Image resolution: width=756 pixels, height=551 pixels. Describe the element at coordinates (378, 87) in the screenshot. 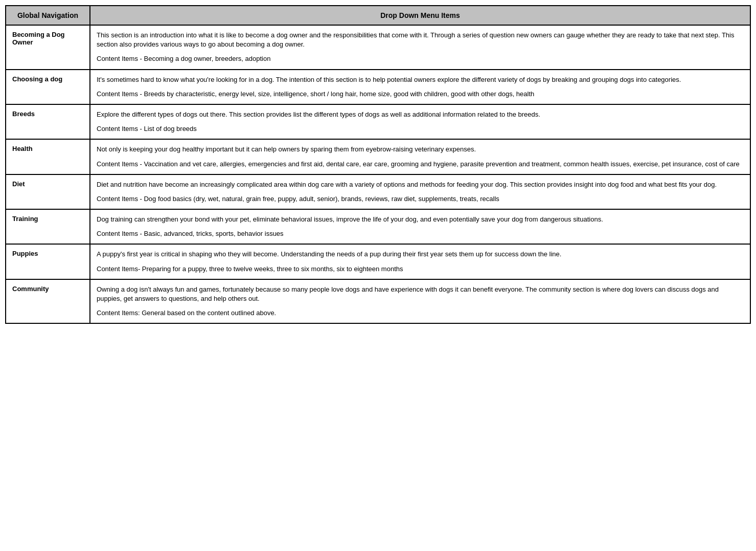

I see `table-row: Choosing a dogIt's sometimes hard to kno…` at that location.